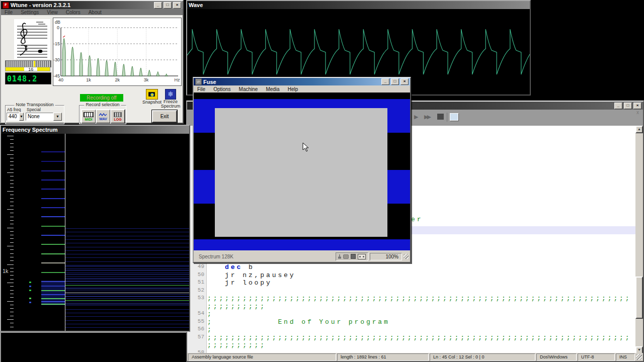 Image resolution: width=644 pixels, height=362 pixels. What do you see at coordinates (639, 298) in the screenshot?
I see `scroll-thumb` at bounding box center [639, 298].